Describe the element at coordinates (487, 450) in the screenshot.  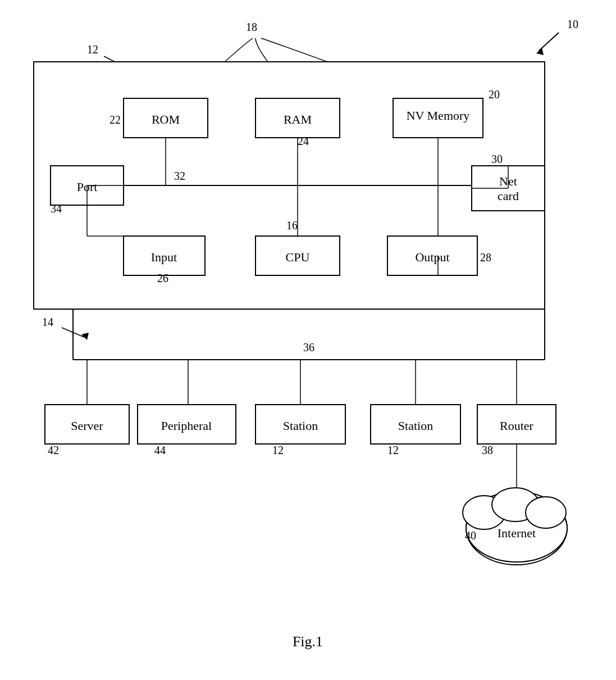
I see `ref-38-label: 38` at that location.